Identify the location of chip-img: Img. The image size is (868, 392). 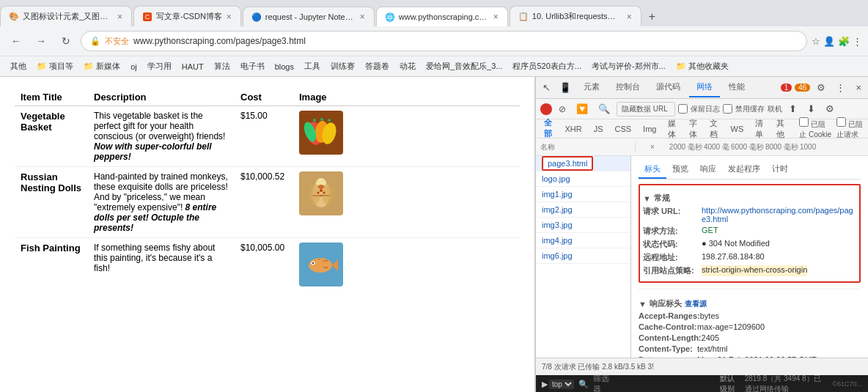
(650, 129).